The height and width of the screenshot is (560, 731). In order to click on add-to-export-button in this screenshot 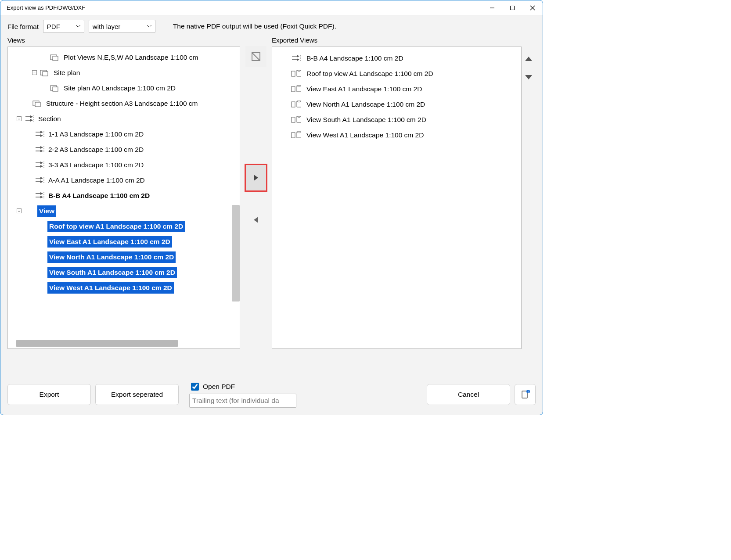, I will do `click(256, 178)`.